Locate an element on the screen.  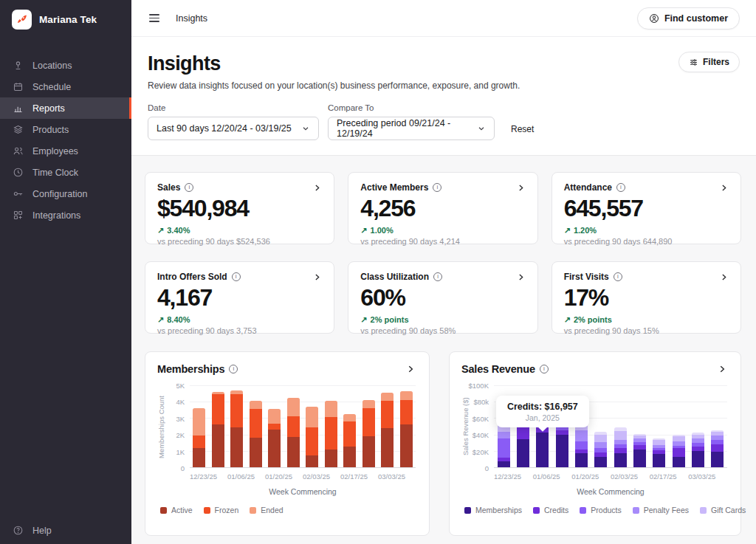
hamburger-menu-icon is located at coordinates (154, 18).